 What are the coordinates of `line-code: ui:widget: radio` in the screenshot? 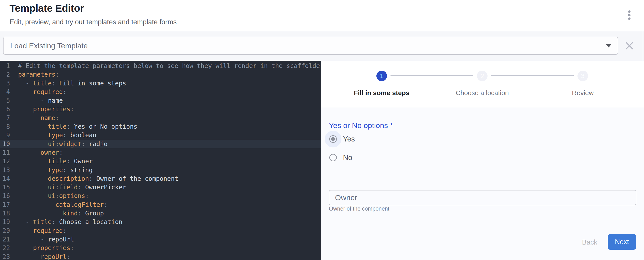 It's located at (63, 144).